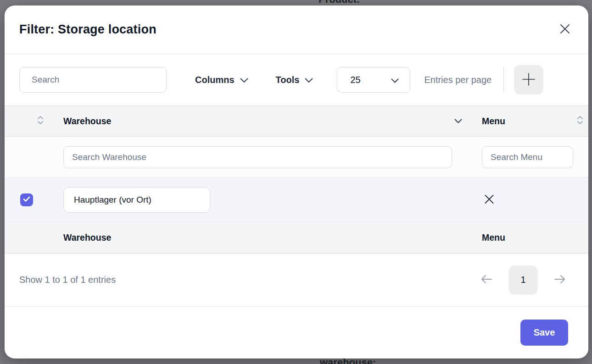  Describe the element at coordinates (295, 80) in the screenshot. I see `tools-dropdown-button: Tools` at that location.